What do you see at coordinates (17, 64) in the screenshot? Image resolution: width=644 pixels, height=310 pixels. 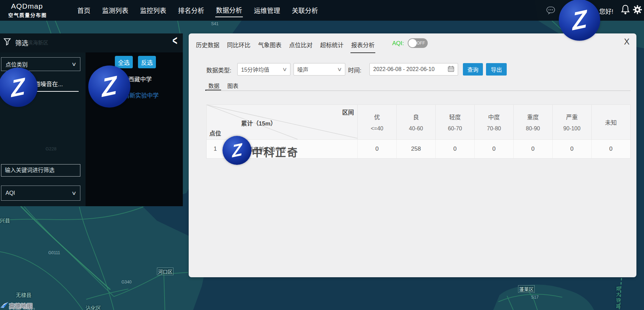 I see `point-category-value: 点位类别` at bounding box center [17, 64].